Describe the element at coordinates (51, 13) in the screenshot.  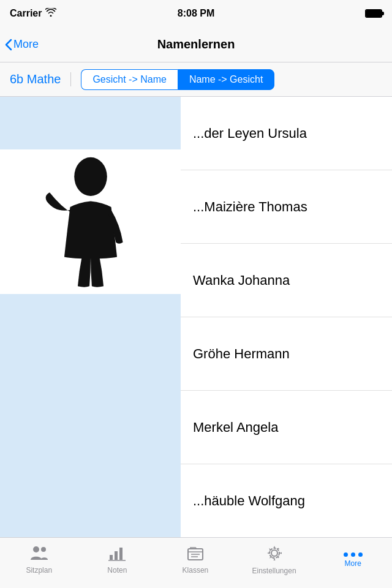
I see `wifi-icon` at that location.